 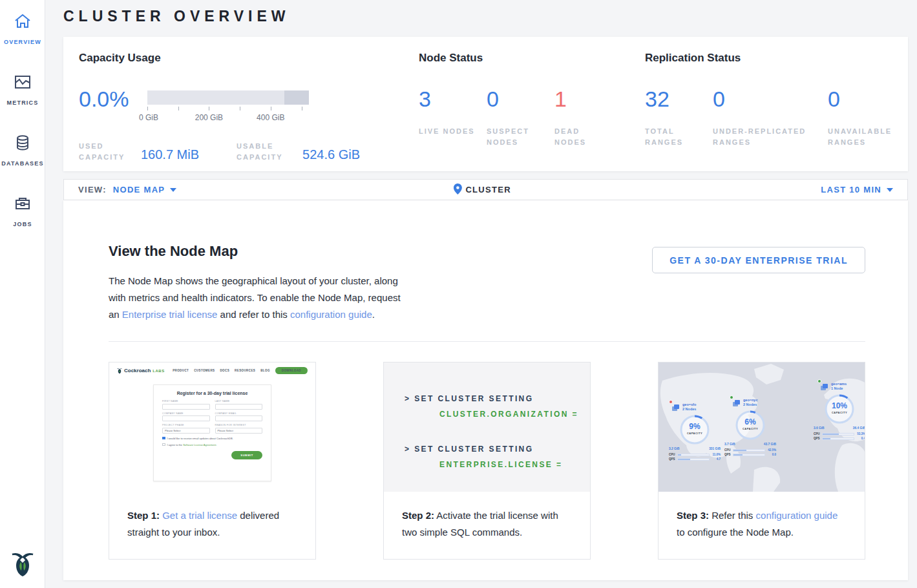 I want to click on sql-commands-snippet: > SET CLUSTER SETTING CLUSTER.ORGANIZATI…, so click(x=487, y=427).